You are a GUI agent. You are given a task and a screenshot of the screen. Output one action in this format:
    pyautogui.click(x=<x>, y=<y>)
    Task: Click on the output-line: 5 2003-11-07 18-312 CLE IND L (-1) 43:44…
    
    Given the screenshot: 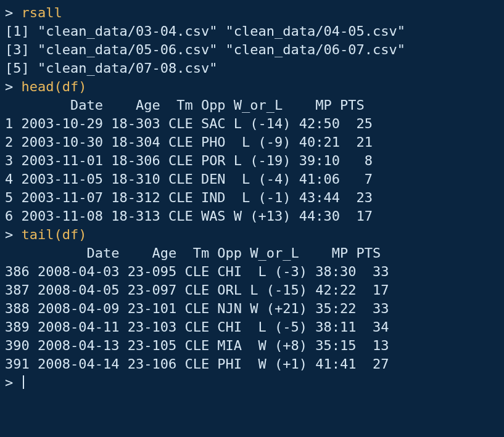 What is the action you would take?
    pyautogui.click(x=189, y=197)
    